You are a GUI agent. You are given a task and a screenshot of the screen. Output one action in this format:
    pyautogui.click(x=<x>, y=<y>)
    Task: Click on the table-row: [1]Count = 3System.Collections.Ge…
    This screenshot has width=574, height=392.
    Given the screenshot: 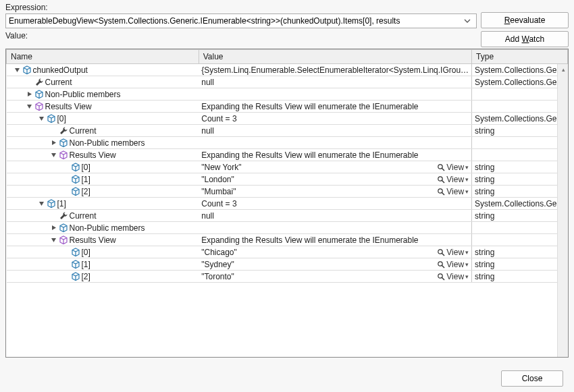 What is the action you would take?
    pyautogui.click(x=288, y=204)
    